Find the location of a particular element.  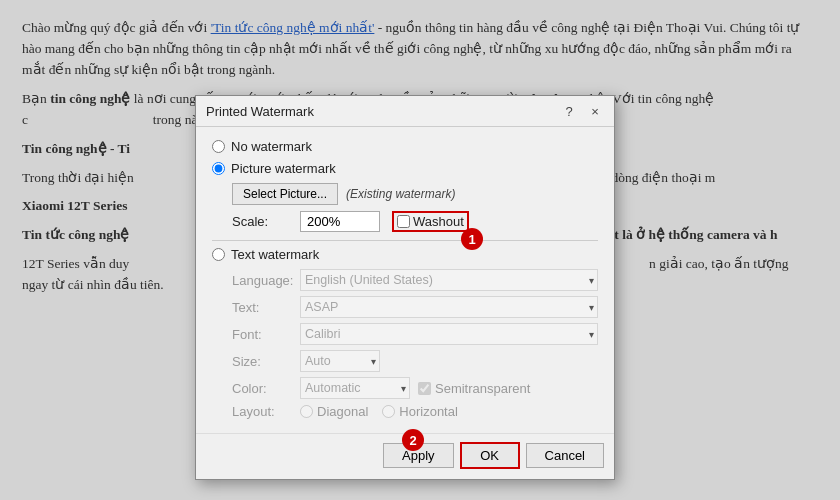

color-row: Color: Automatic Semitransparent is located at coordinates (415, 388).